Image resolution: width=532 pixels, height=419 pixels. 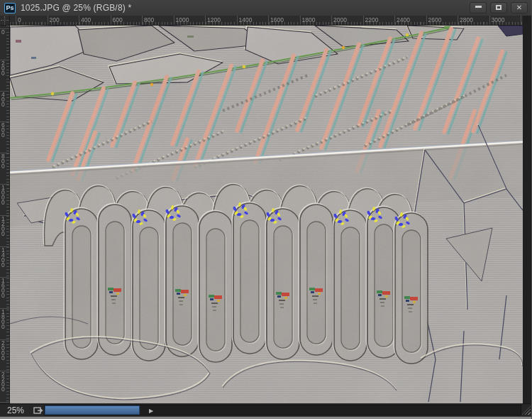 I want to click on vruler-label: 0, so click(x=3, y=33).